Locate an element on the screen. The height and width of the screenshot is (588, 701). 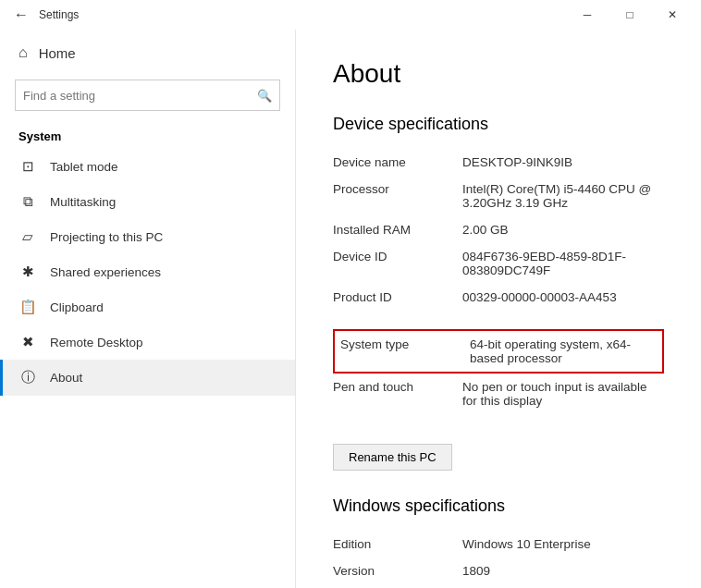
sidebar-home: ⌂ Home is located at coordinates (148, 53).